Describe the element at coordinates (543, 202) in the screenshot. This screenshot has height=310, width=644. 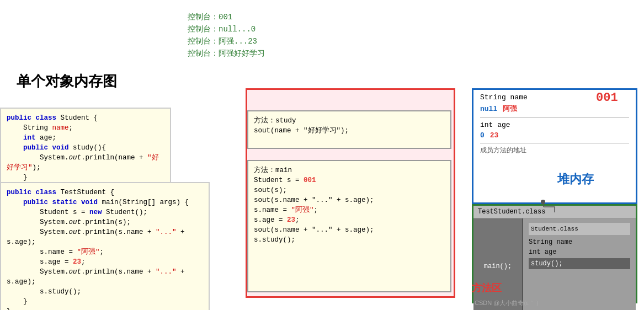
I see `connector-dot` at that location.